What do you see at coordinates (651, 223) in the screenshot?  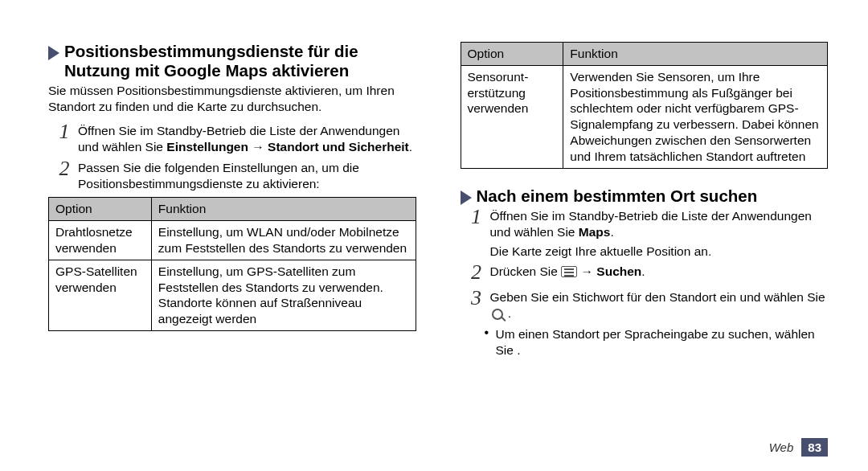 I see `text: Öffnen Sie im Standby-Betrieb die Liste …` at bounding box center [651, 223].